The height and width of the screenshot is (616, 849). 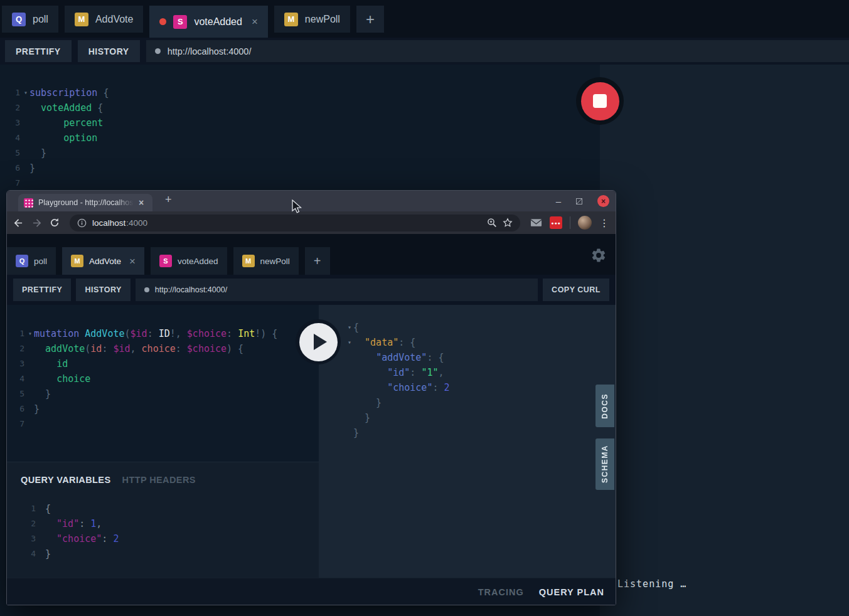 I want to click on window-close-button: ×, so click(x=604, y=201).